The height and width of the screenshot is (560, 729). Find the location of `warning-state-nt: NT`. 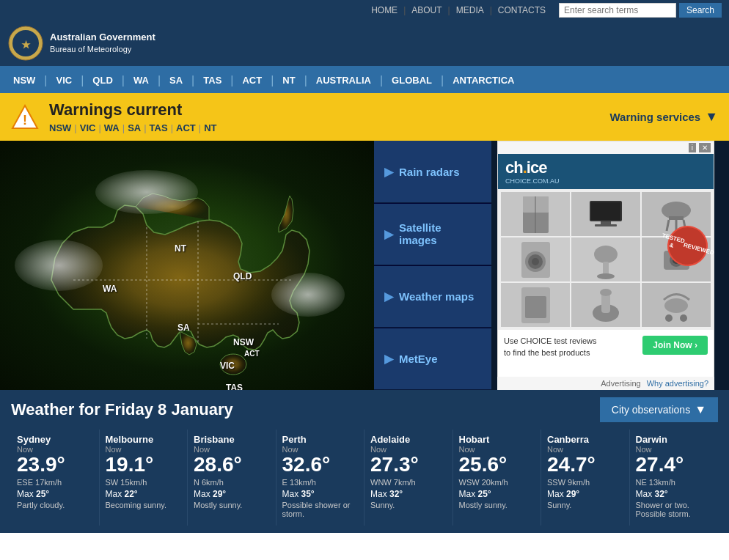

warning-state-nt: NT is located at coordinates (210, 128).